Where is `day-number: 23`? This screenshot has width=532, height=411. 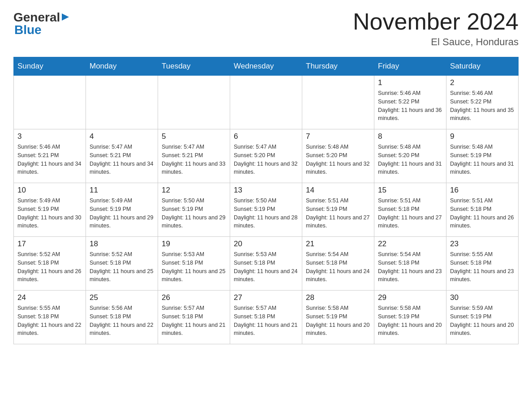 day-number: 23 is located at coordinates (482, 244).